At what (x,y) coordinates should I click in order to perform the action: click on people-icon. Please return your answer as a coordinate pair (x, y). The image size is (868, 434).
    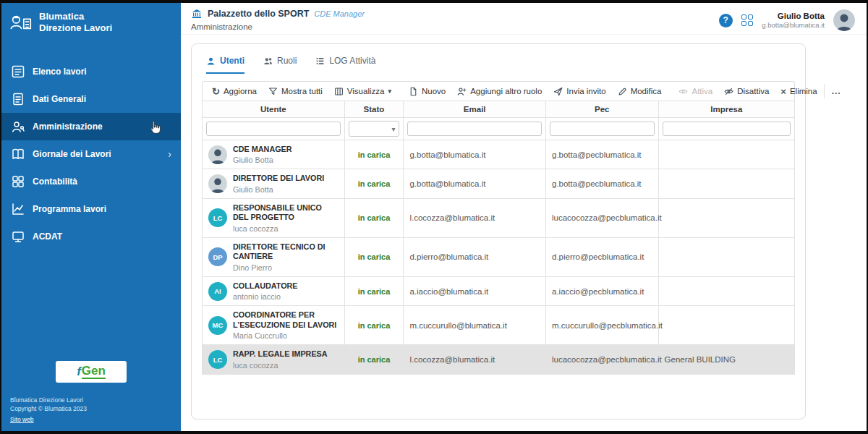
    Looking at the image, I should click on (268, 61).